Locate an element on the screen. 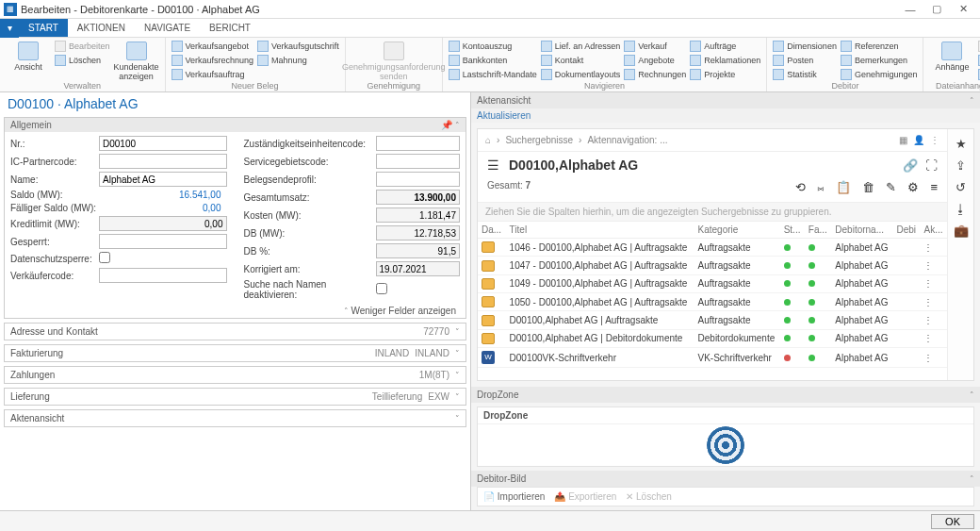 Image resolution: width=980 pixels, height=531 pixels. kreditlimit-input is located at coordinates (163, 224).